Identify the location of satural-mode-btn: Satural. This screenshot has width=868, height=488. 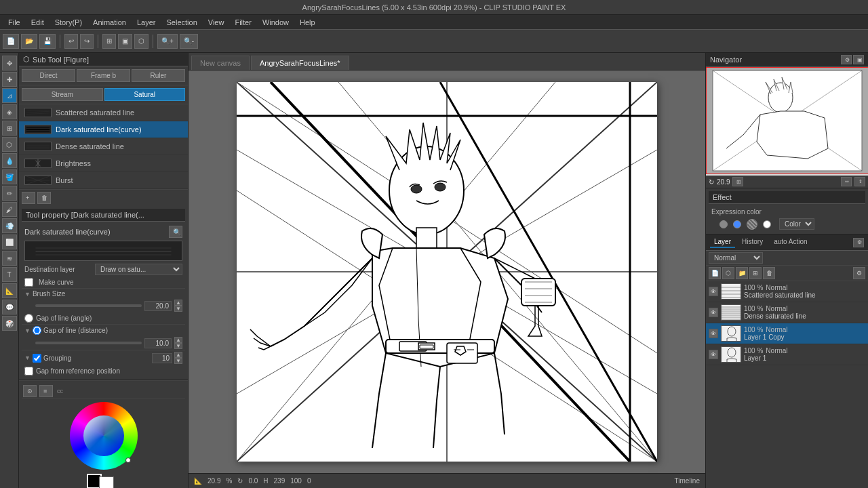
(145, 95).